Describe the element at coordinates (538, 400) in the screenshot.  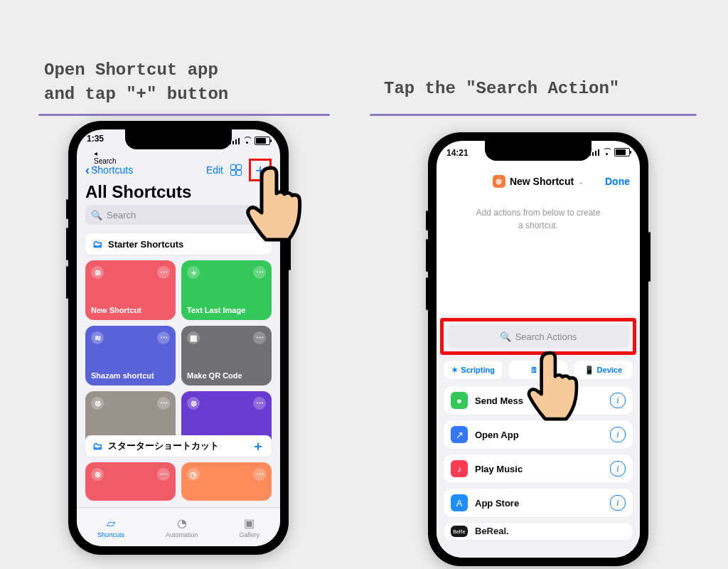
I see `suggestion-row: ●Send Messi` at that location.